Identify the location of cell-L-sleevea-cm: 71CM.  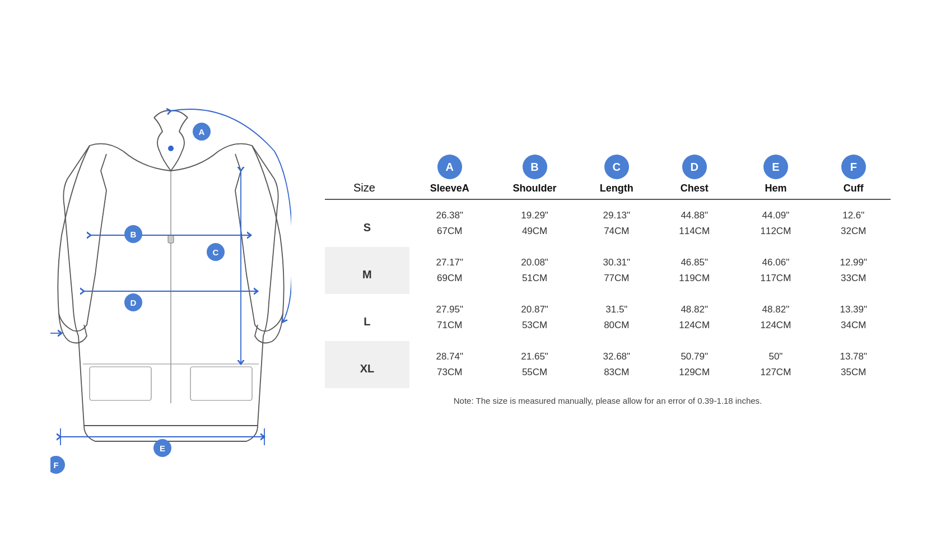
(450, 329).